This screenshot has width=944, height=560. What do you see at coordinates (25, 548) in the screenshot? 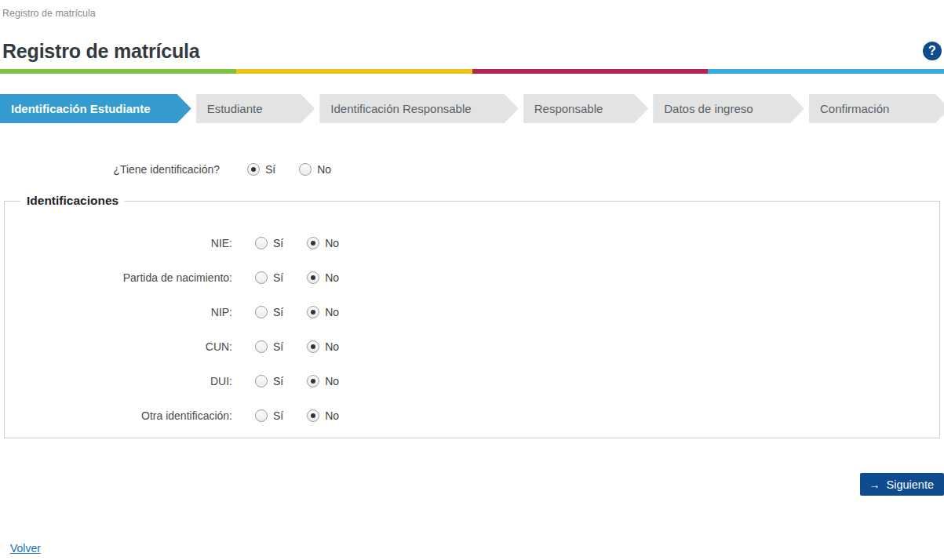
I see `back-link: Volver` at bounding box center [25, 548].